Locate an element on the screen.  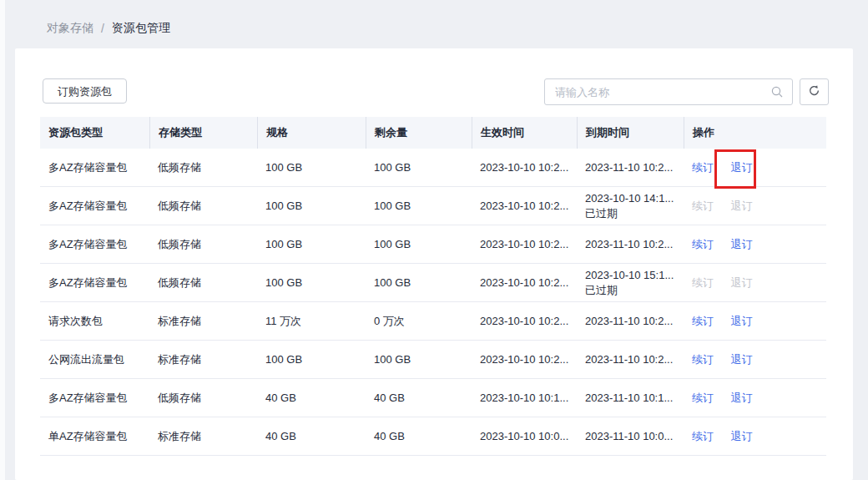
cell-remaining: 0 万次 is located at coordinates (419, 321).